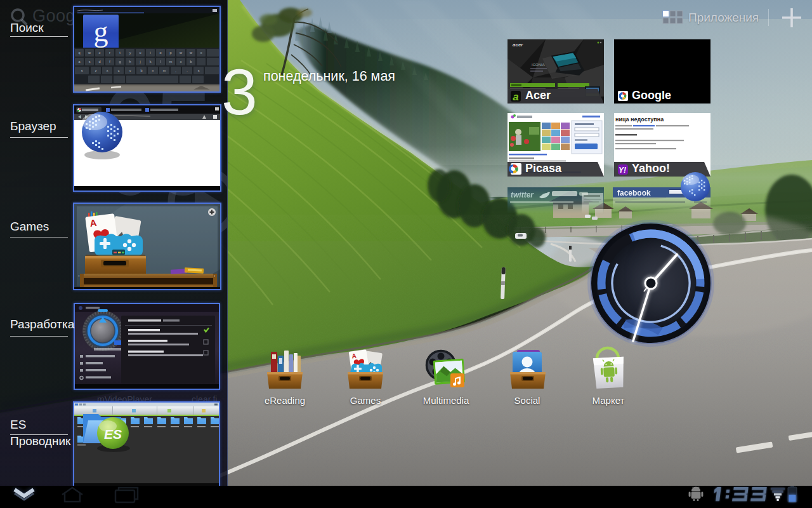 The width and height of the screenshot is (812, 508). I want to click on svg-text: l, so click(160, 62).